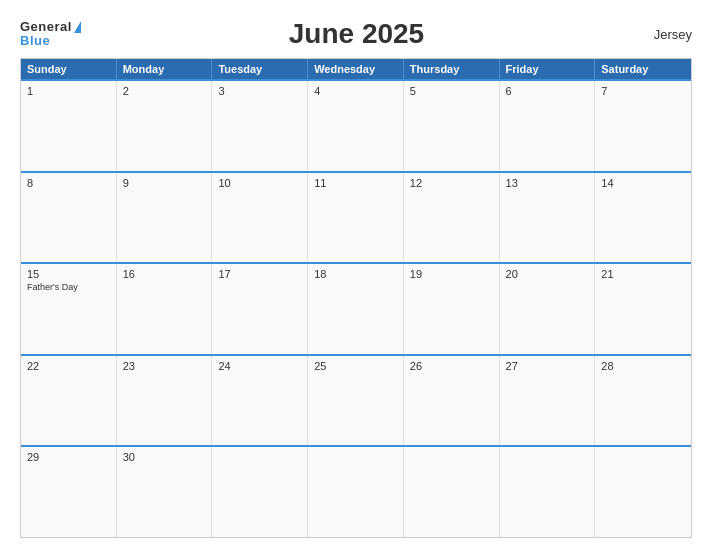 The width and height of the screenshot is (712, 550). What do you see at coordinates (356, 218) in the screenshot?
I see `cell-jun-11: 11` at bounding box center [356, 218].